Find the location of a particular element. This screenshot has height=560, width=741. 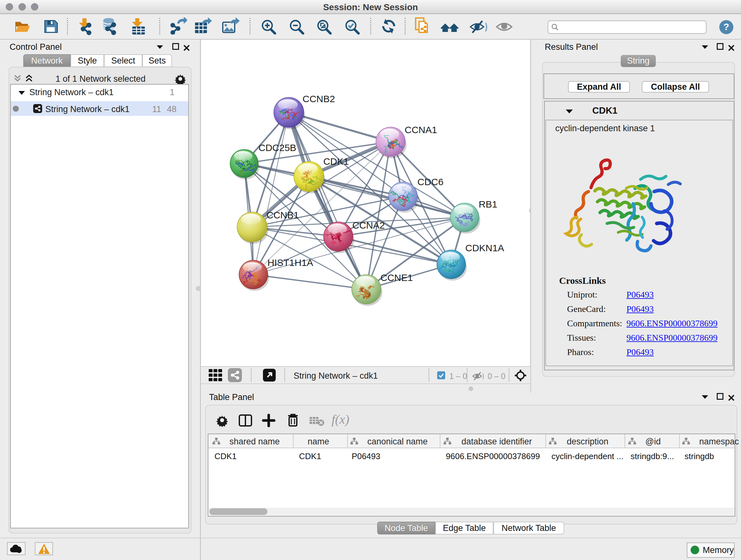

svg-text: CCNE1 is located at coordinates (397, 277).